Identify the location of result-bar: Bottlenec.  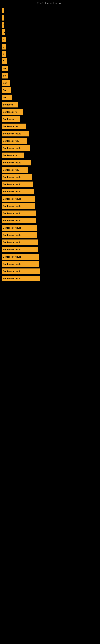
(10, 104).